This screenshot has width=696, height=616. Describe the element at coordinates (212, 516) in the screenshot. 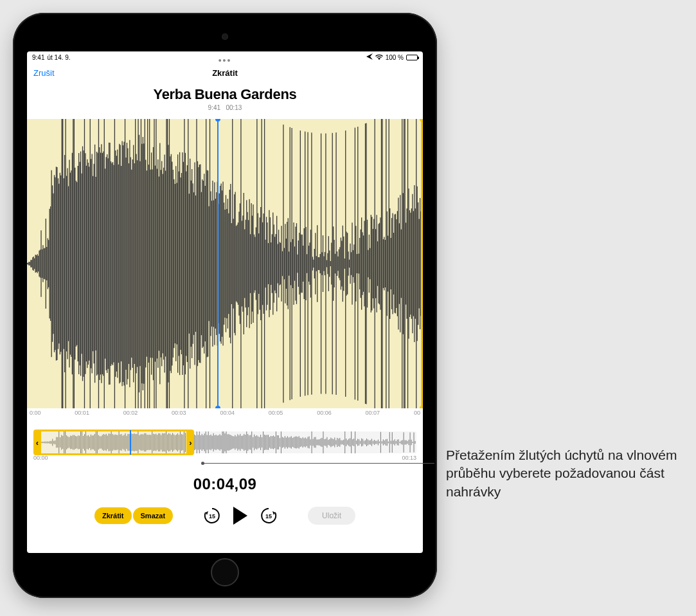

I see `skip-back-15-button: 15` at that location.